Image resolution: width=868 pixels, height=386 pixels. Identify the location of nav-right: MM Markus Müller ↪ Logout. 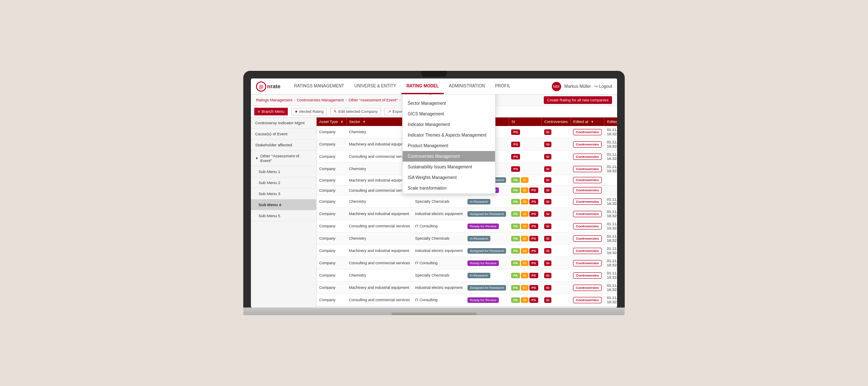
(582, 87).